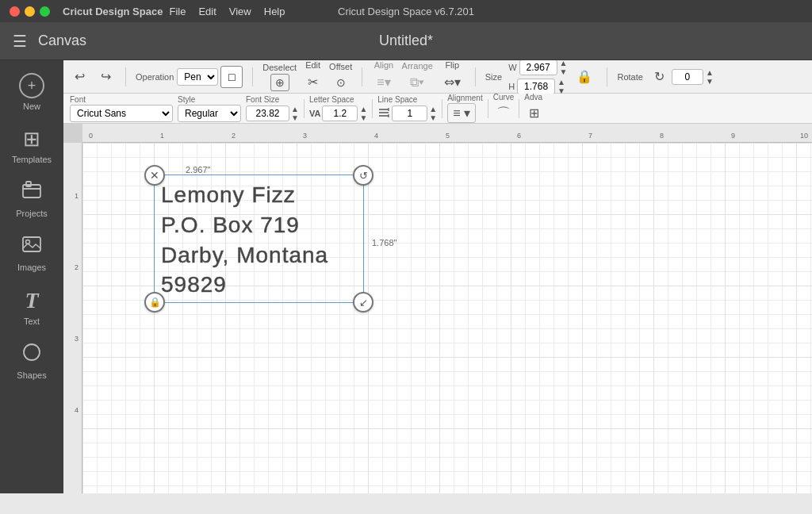 The height and width of the screenshot is (514, 812). Describe the element at coordinates (106, 76) in the screenshot. I see `redo-button: ↪` at that location.